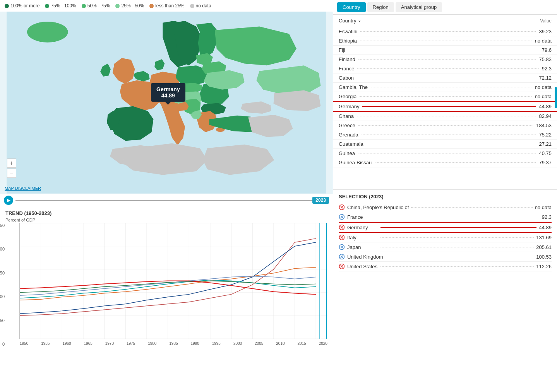  What do you see at coordinates (381, 7) in the screenshot?
I see `tab-region: Region` at bounding box center [381, 7].